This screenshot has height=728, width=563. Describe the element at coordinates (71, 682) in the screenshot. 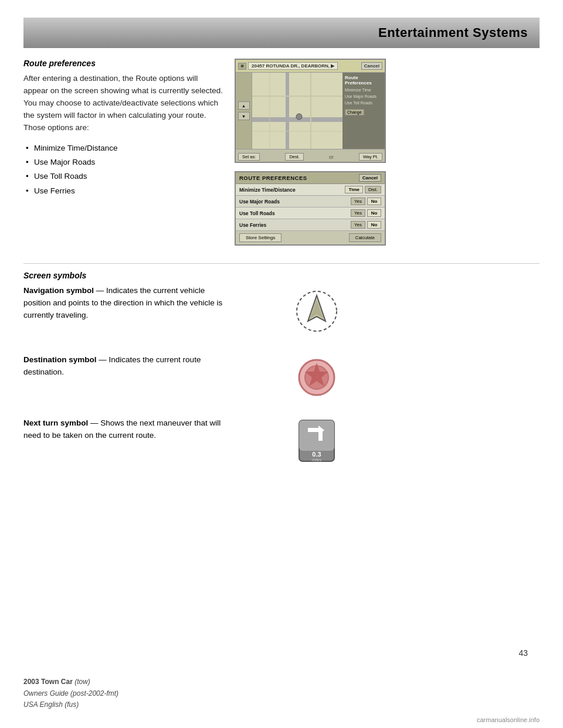

I see `footer-line1: 2003 Town Car (tow)` at that location.